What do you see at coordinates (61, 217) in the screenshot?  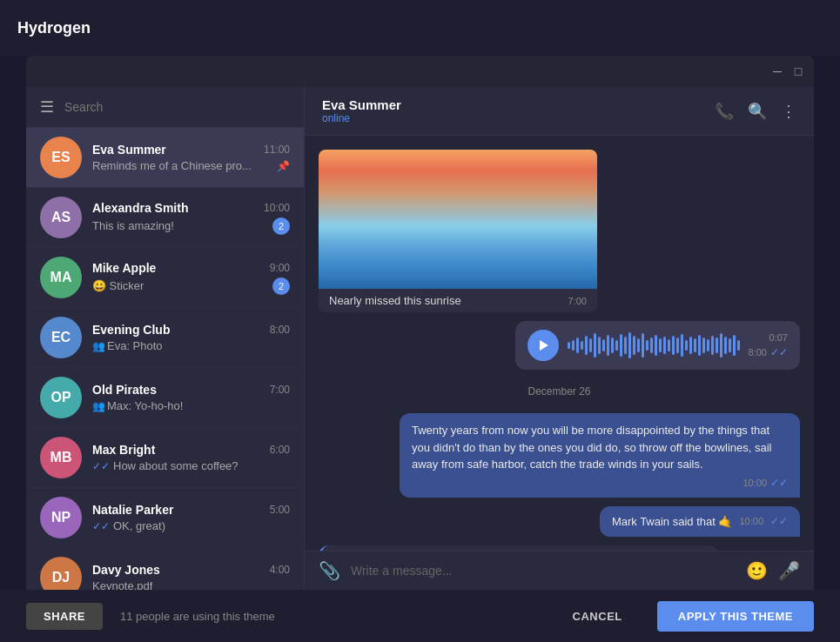 I see `avatar: AS` at bounding box center [61, 217].